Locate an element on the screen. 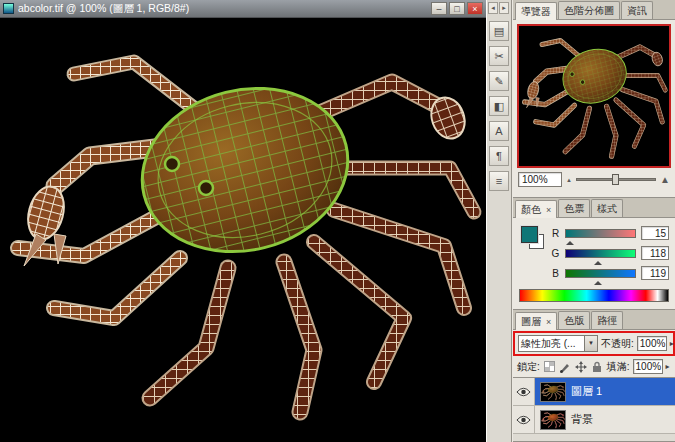 The image size is (675, 442). tab-styles: 樣式 is located at coordinates (607, 208).